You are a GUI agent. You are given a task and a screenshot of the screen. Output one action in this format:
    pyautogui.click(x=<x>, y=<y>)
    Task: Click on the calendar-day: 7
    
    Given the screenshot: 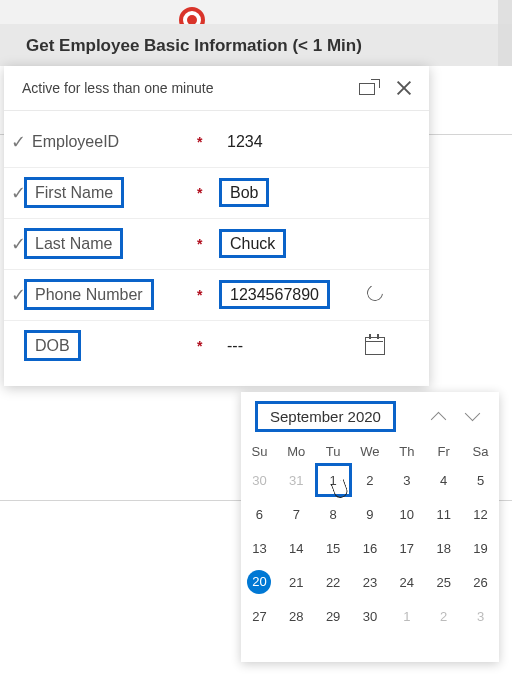 What is the action you would take?
    pyautogui.click(x=296, y=514)
    